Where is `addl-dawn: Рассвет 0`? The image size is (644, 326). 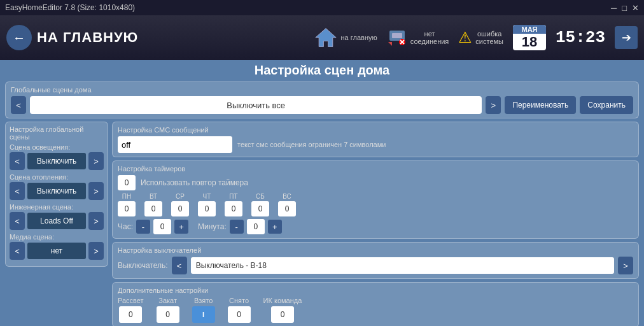 addl-dawn: Рассвет 0 is located at coordinates (131, 309).